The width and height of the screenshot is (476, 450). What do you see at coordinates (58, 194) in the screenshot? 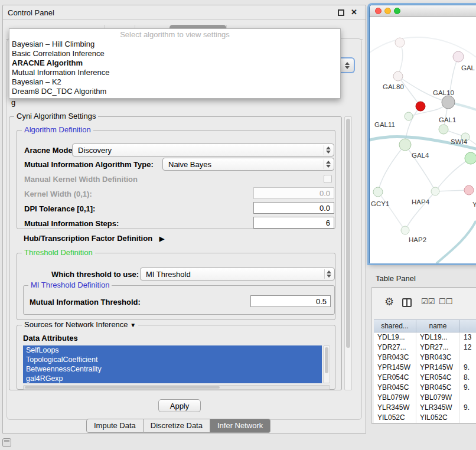
I see `kernel-width-label: Kernel Width (0,1):` at bounding box center [58, 194].